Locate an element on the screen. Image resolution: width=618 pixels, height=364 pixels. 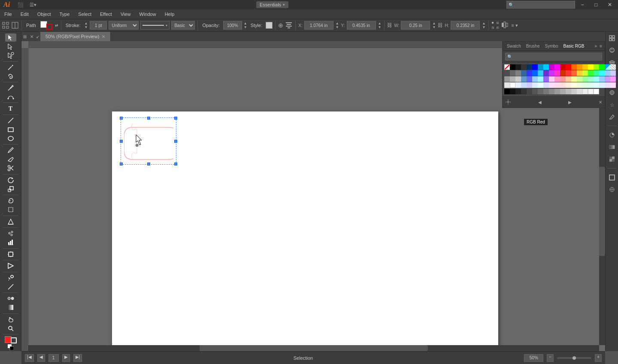
swatch-g16 is located at coordinates (591, 92).